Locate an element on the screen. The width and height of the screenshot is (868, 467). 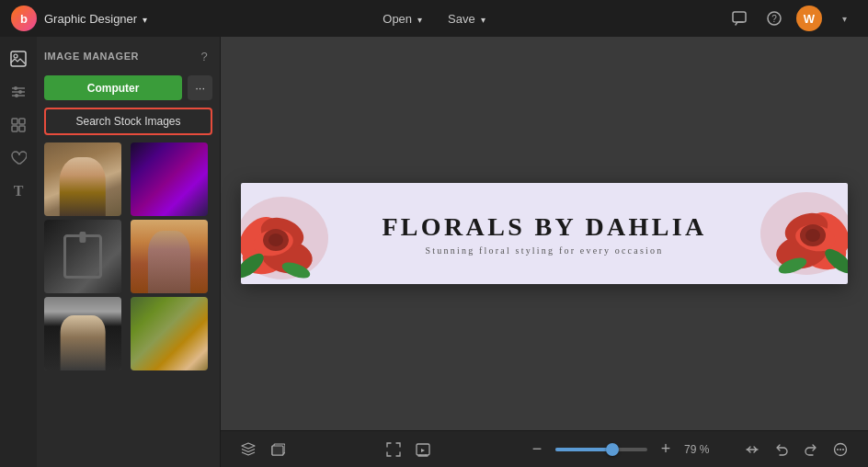
logo-text: b is located at coordinates (24, 18).